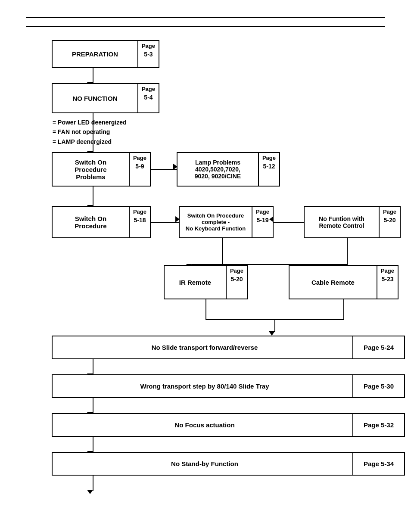  I want to click on cable-remote-box: Cable Remote Page 5-23, so click(344, 282).